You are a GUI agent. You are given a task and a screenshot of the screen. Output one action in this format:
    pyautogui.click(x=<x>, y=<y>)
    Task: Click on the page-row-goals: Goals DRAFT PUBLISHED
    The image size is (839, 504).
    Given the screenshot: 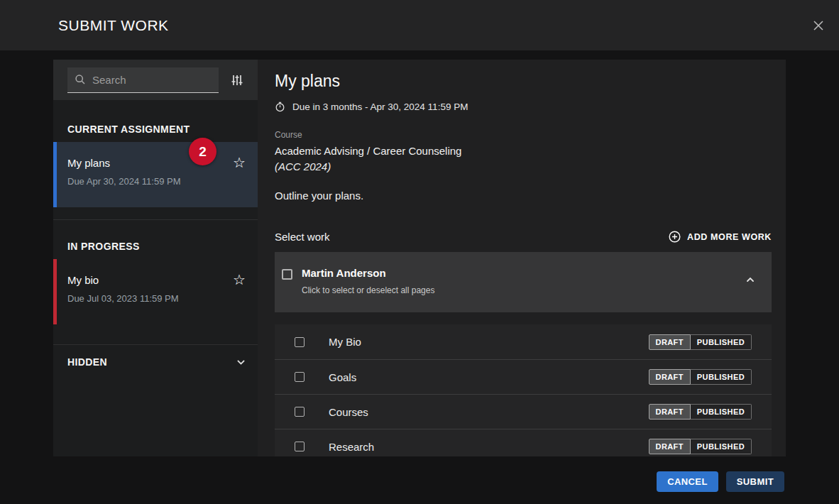 What is the action you would take?
    pyautogui.click(x=523, y=376)
    